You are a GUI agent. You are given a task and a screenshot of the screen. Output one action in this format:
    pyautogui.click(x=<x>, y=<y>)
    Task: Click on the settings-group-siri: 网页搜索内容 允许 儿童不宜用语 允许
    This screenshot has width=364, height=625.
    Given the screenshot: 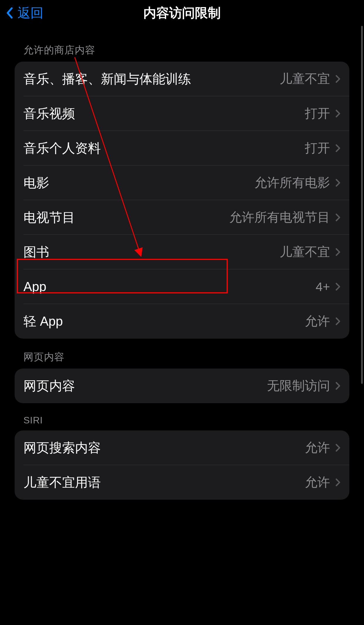 What is the action you would take?
    pyautogui.click(x=182, y=465)
    